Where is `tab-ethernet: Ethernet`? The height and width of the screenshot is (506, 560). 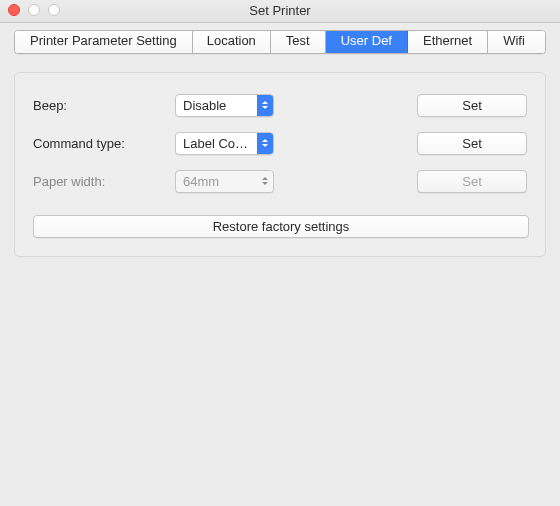
tab-ethernet: Ethernet is located at coordinates (448, 42).